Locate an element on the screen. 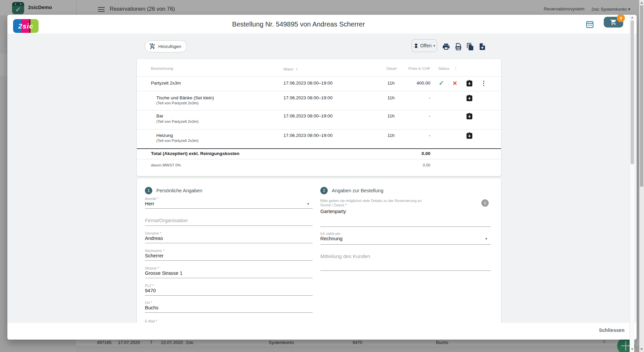  add-shopping-cart-icon is located at coordinates (152, 46).